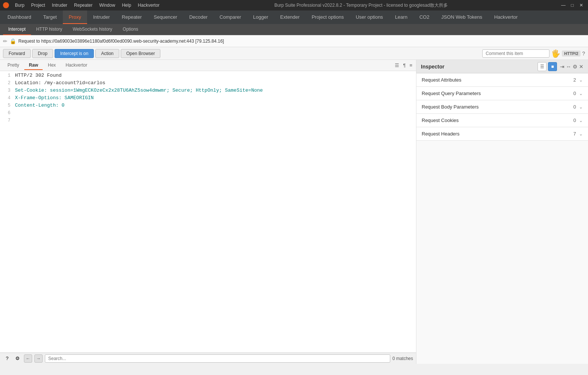  Describe the element at coordinates (28, 359) in the screenshot. I see `nav-back-button: ←` at that location.